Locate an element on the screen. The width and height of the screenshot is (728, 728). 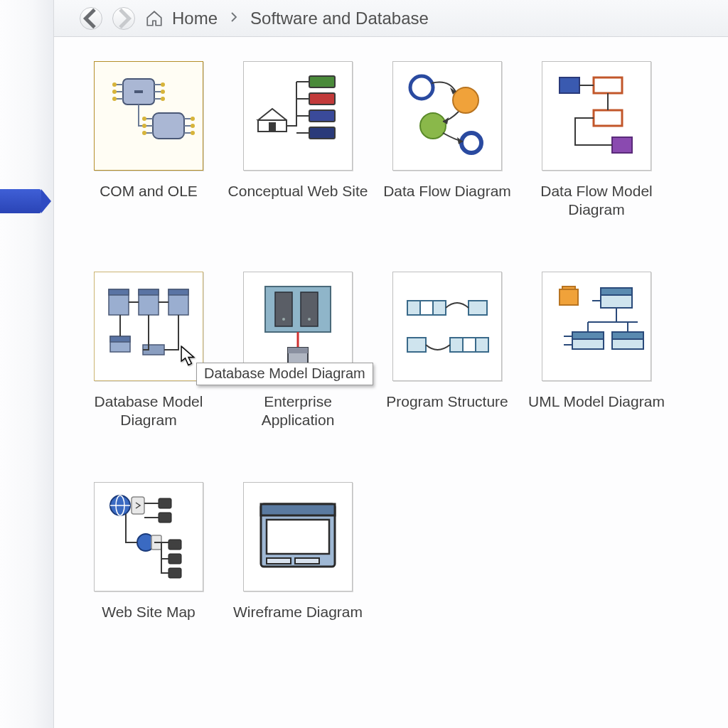
nav-back-button is located at coordinates (91, 18).